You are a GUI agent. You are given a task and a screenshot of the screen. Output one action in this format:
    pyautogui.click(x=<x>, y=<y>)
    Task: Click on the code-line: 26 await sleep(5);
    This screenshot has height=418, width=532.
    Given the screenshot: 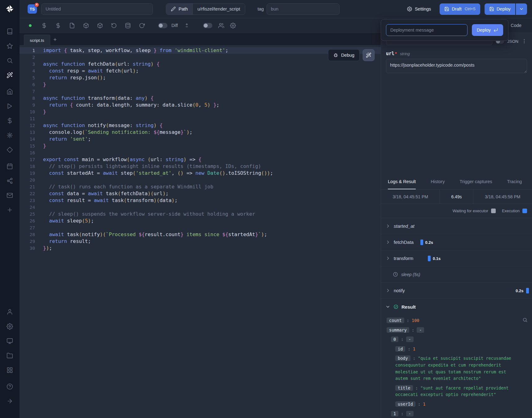 What is the action you would take?
    pyautogui.click(x=200, y=221)
    